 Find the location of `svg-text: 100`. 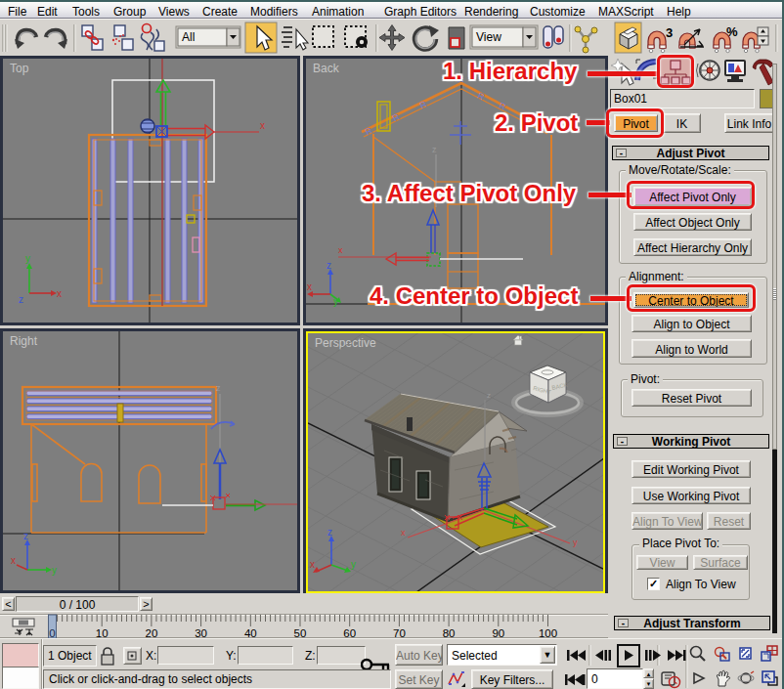

svg-text: 100 is located at coordinates (547, 633).